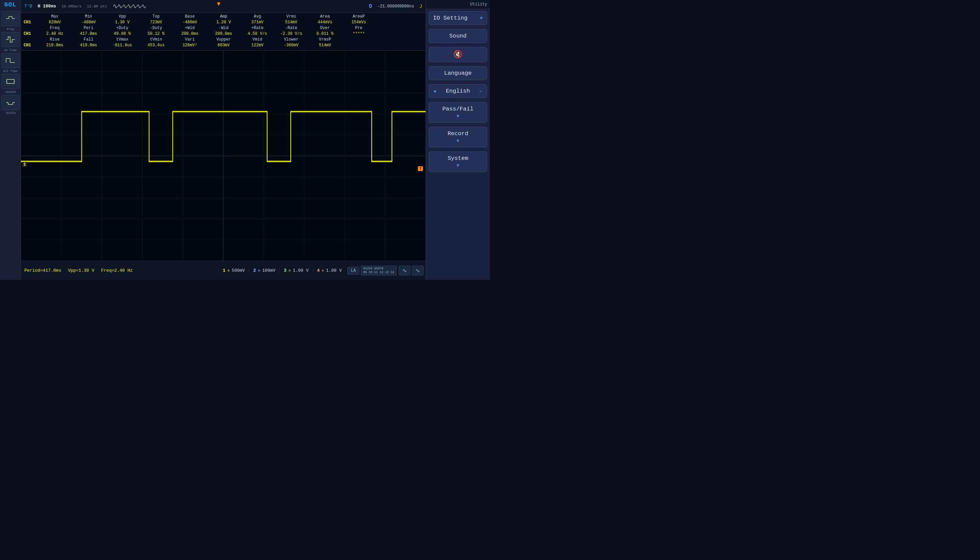  What do you see at coordinates (190, 22) in the screenshot?
I see `meas-v-base: -480mV` at bounding box center [190, 22].